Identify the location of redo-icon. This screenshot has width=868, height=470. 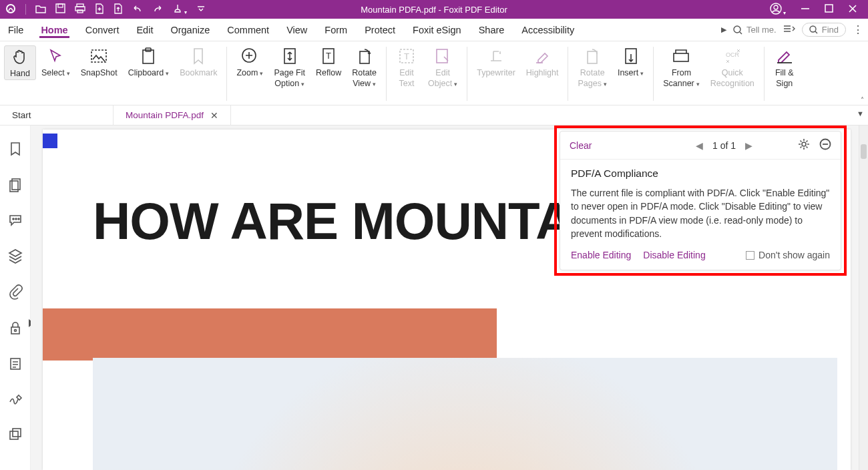
(158, 9).